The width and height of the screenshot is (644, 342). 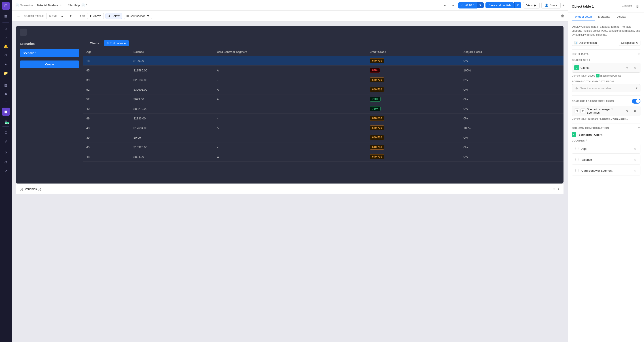 I want to click on doc-row: 📊 Documentation Collapse all ✕, so click(x=606, y=43).